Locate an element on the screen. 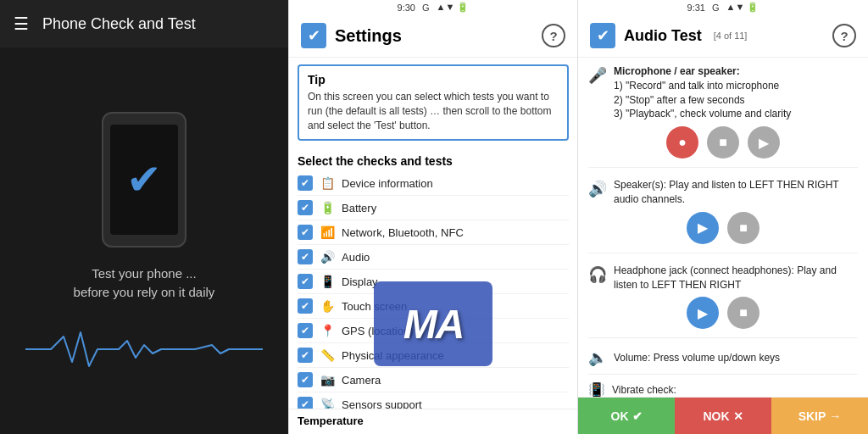 This screenshot has height=434, width=868. sensors-icon: 📡 is located at coordinates (327, 403).